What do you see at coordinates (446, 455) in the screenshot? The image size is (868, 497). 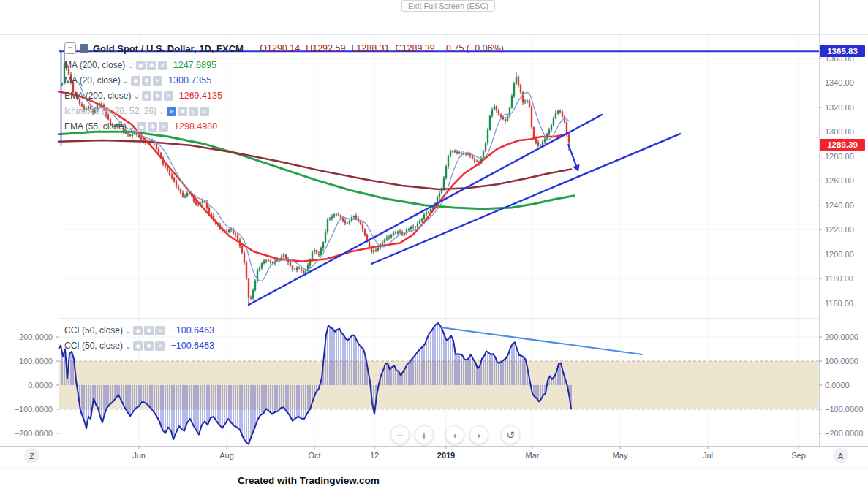 I see `time-tick-label: 2019` at bounding box center [446, 455].